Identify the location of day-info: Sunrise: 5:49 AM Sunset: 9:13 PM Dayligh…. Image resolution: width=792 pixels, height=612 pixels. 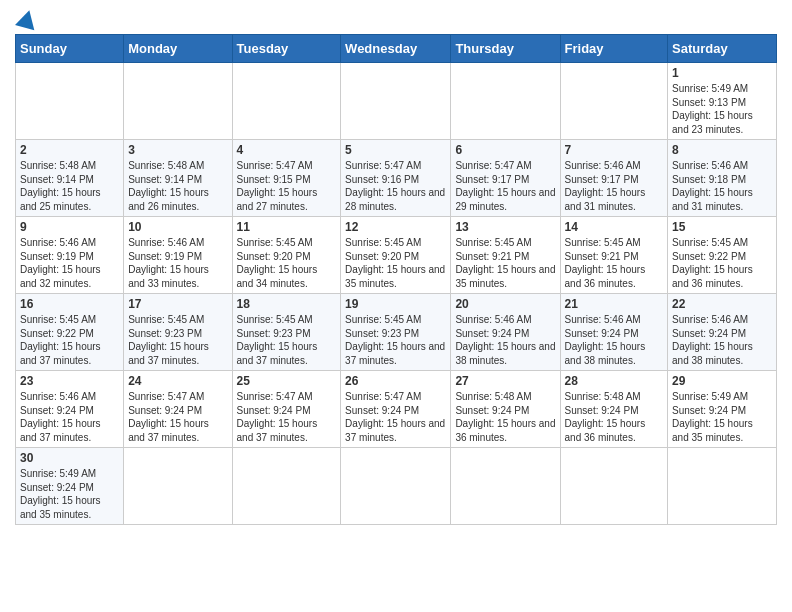
(722, 109).